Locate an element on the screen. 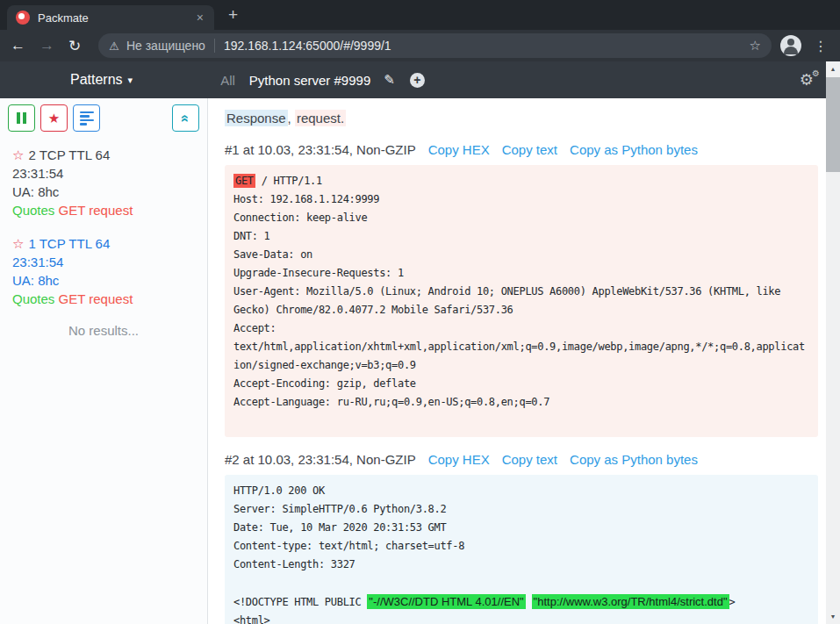  tab-all-channels: All is located at coordinates (228, 81).